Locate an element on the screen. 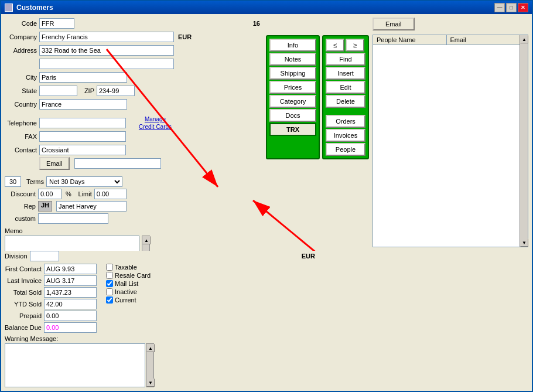 The image size is (533, 392). col-email: Email is located at coordinates (484, 40).